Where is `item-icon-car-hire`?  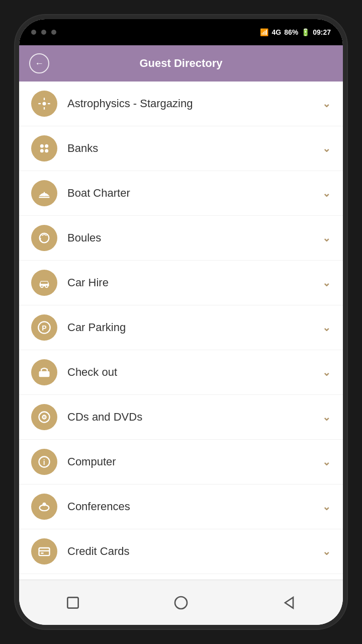
item-icon-car-hire is located at coordinates (44, 283).